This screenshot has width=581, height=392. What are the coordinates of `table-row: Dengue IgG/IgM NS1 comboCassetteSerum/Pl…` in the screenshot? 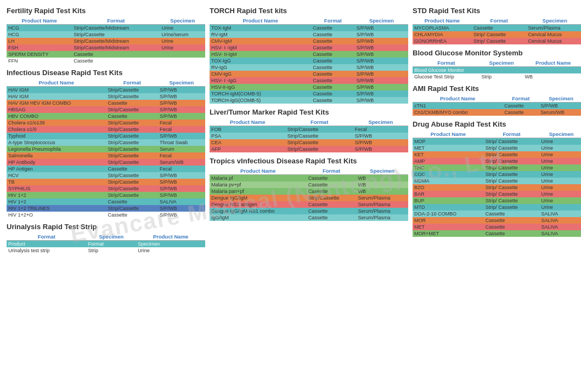 It's located at (309, 211).